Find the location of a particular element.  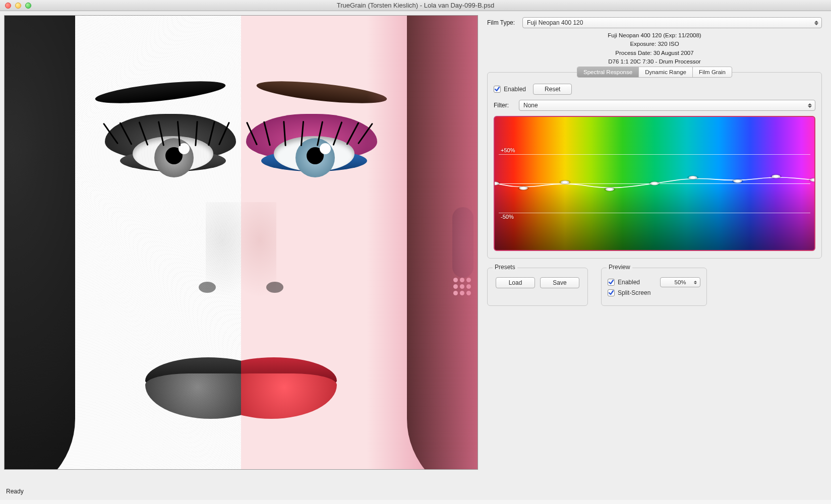

window-title: TrueGrain (Torsten Kieslich) - Lola van … is located at coordinates (416, 5).